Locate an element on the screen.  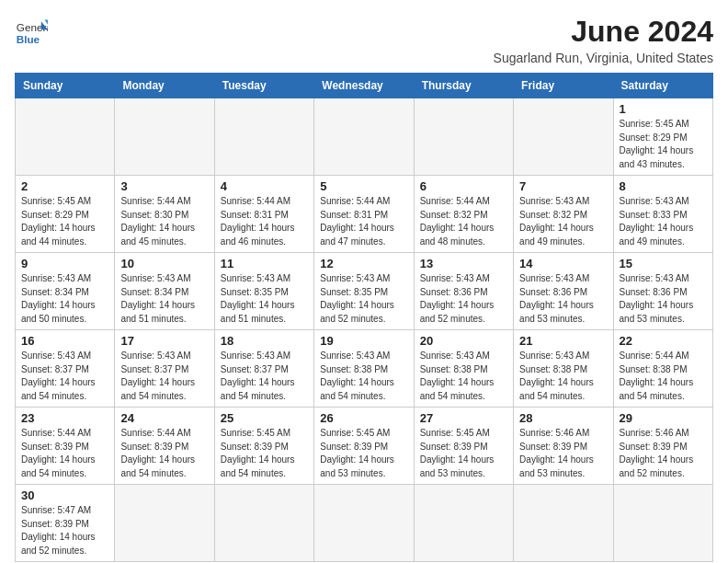
calendar-cell: 8Sunrise: 5:43 AM Sunset: 8:33 PM Daylig… is located at coordinates (663, 214).